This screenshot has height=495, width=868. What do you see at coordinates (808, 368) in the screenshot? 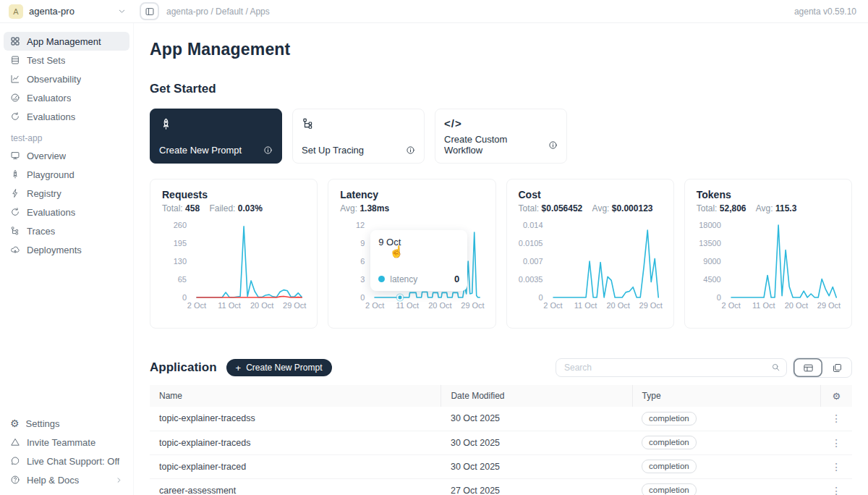
I see `table-view-button` at bounding box center [808, 368].